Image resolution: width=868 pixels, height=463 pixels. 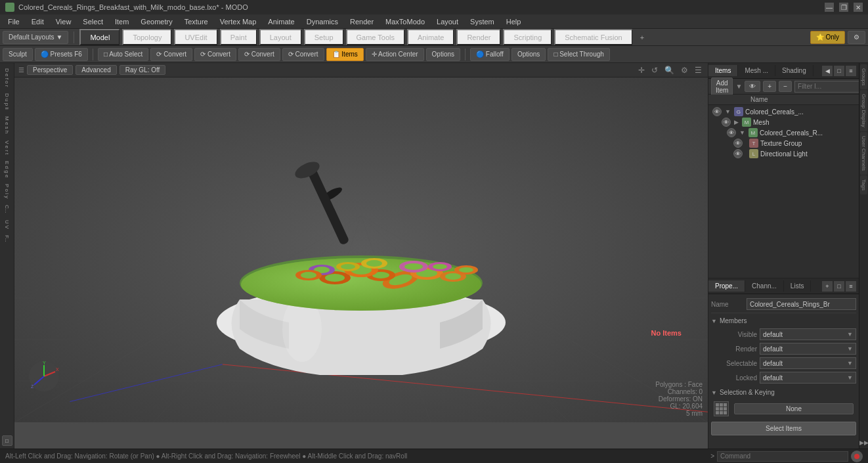 What do you see at coordinates (324, 37) in the screenshot?
I see `tab-setup: Setup` at bounding box center [324, 37].